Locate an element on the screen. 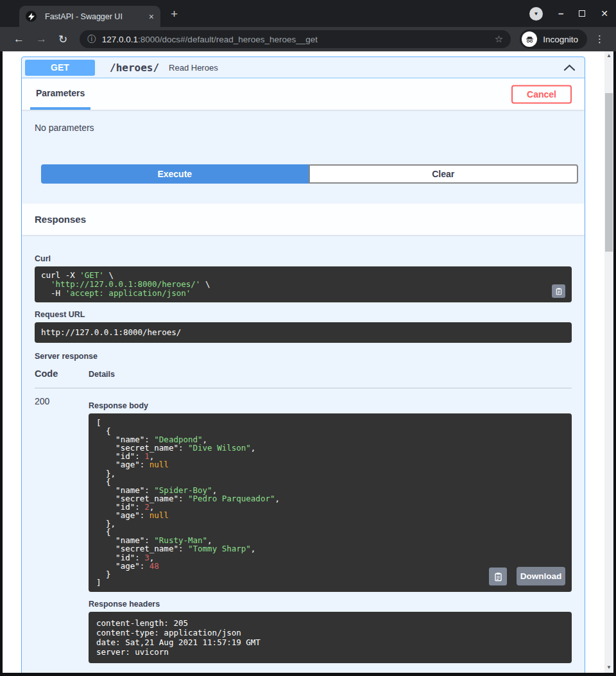  incognito-label: Incognito is located at coordinates (561, 40).